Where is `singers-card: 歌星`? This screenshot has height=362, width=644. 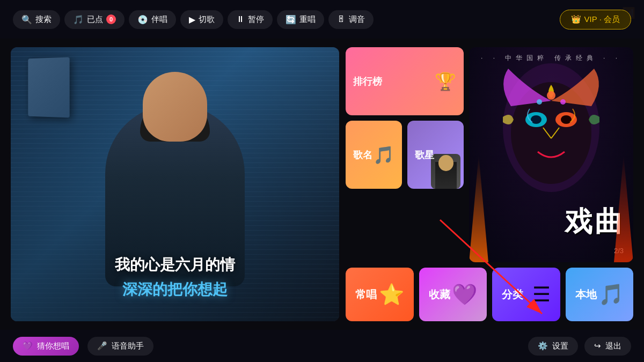
singers-card: 歌星 is located at coordinates (436, 154).